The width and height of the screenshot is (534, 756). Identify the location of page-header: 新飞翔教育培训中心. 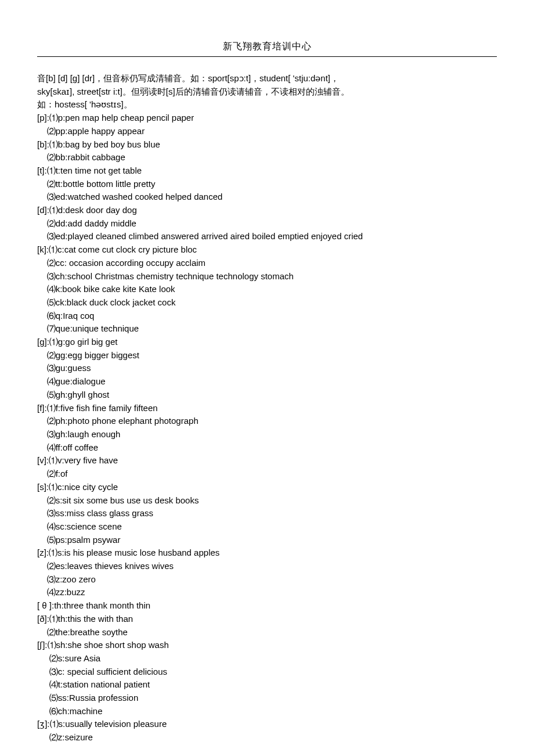
(267, 46).